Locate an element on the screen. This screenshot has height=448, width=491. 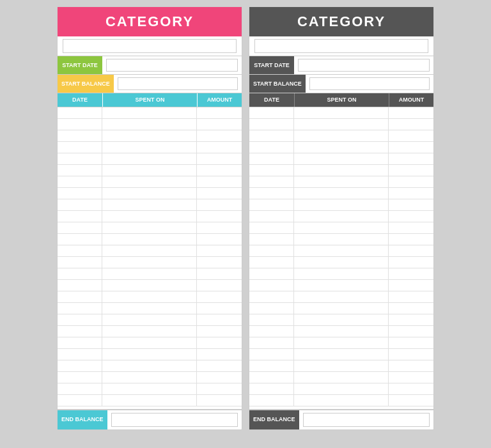
card1-start-date-input is located at coordinates (172, 65).